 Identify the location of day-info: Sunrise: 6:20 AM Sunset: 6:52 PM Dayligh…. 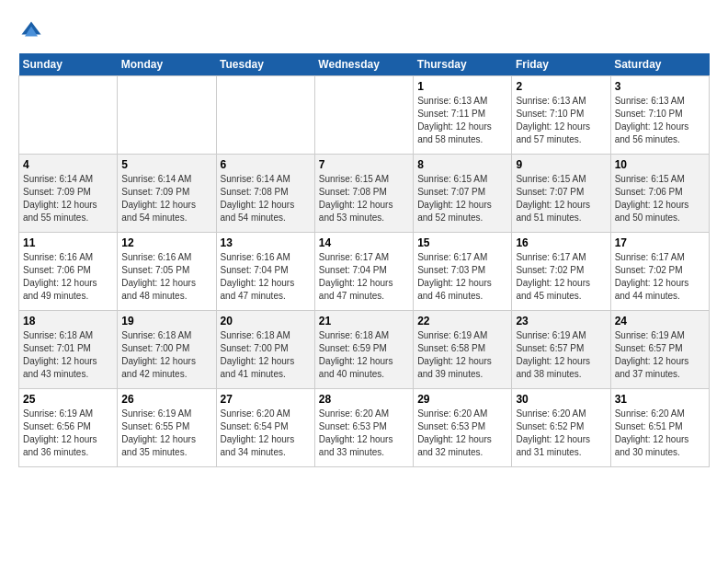
(561, 433).